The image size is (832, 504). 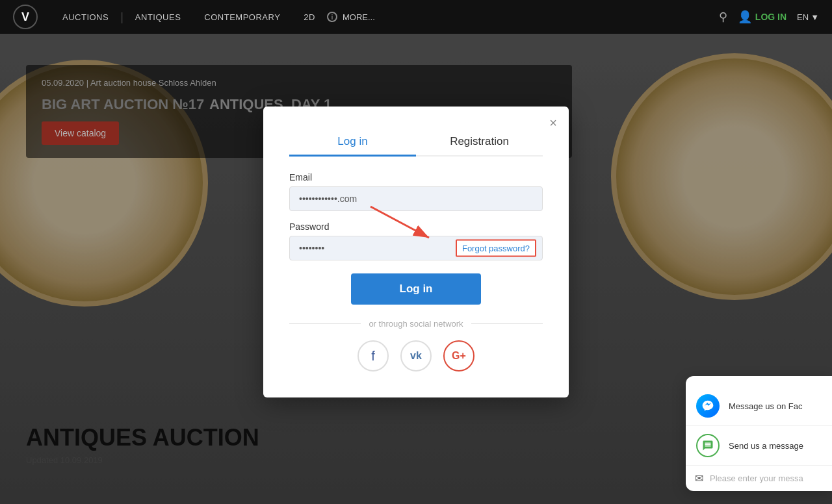 What do you see at coordinates (759, 446) in the screenshot?
I see `chat-sms-item: Send us a message` at bounding box center [759, 446].